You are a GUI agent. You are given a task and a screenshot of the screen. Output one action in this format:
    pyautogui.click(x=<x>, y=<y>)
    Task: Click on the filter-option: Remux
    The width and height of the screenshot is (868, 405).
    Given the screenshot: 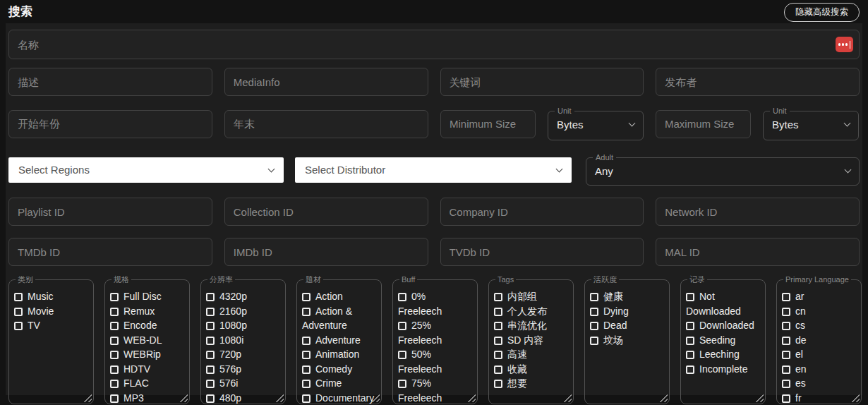 What is the action you would take?
    pyautogui.click(x=147, y=312)
    